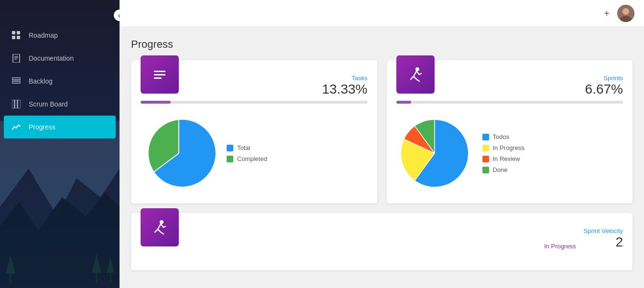 The image size is (644, 288). I want to click on legend-done: Done, so click(503, 170).